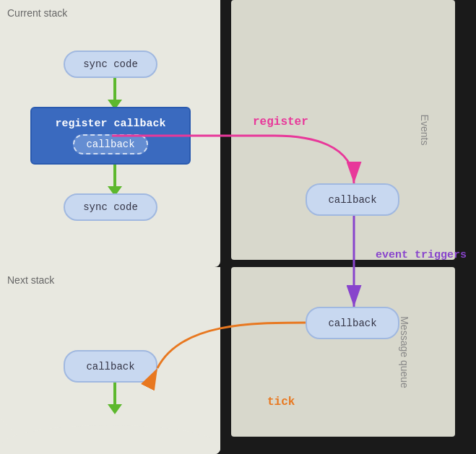 This screenshot has width=476, height=454. What do you see at coordinates (425, 130) in the screenshot?
I see `events-panel-label: Events` at bounding box center [425, 130].